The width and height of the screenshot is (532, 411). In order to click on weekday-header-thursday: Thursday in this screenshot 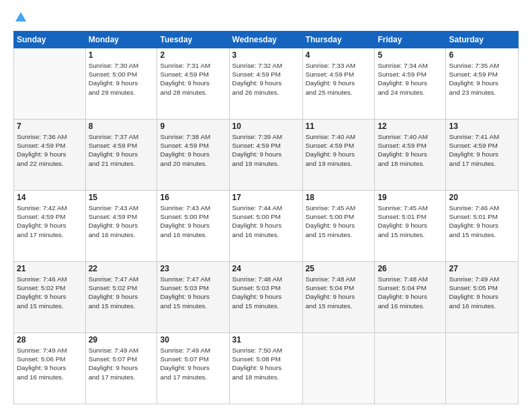, I will do `click(339, 40)`.